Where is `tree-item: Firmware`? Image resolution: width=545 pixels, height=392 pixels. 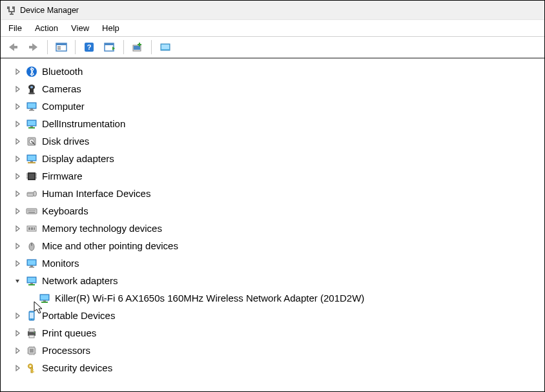
tree-item: Firmware is located at coordinates (272, 176).